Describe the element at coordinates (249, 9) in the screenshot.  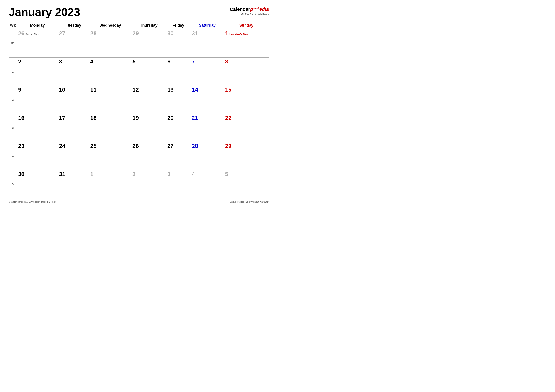
I see `logo-text: Calendarpco.ukedia` at that location.